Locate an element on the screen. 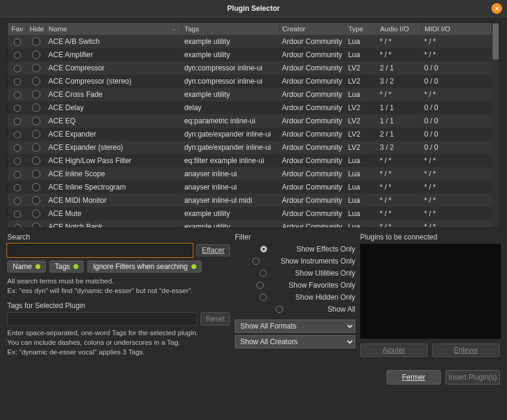 Image resolution: width=507 pixels, height=420 pixels. table-row: ACE Expander (stereo) dyn:gate/expander … is located at coordinates (250, 147).